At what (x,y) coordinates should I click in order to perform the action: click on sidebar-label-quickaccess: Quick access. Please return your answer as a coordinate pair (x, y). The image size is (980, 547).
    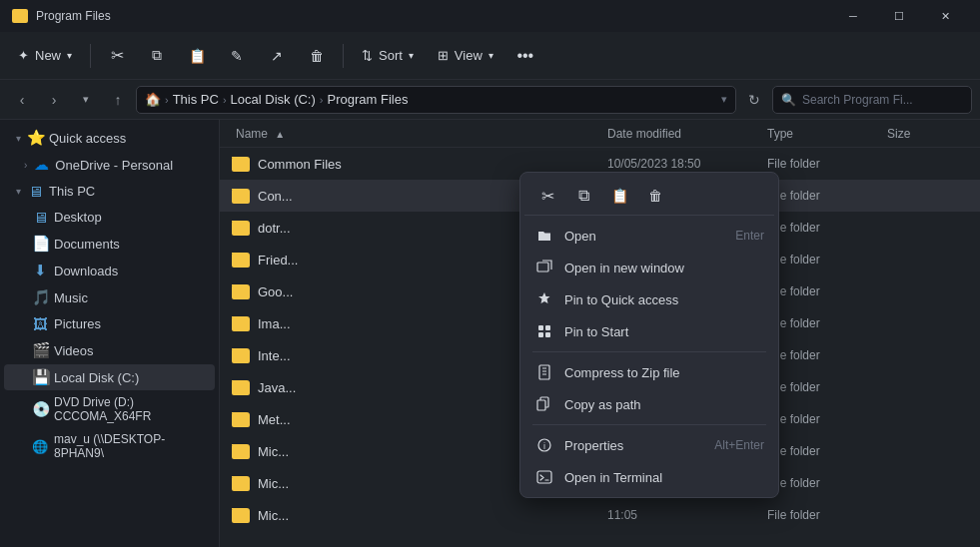
    Looking at the image, I should click on (88, 138).